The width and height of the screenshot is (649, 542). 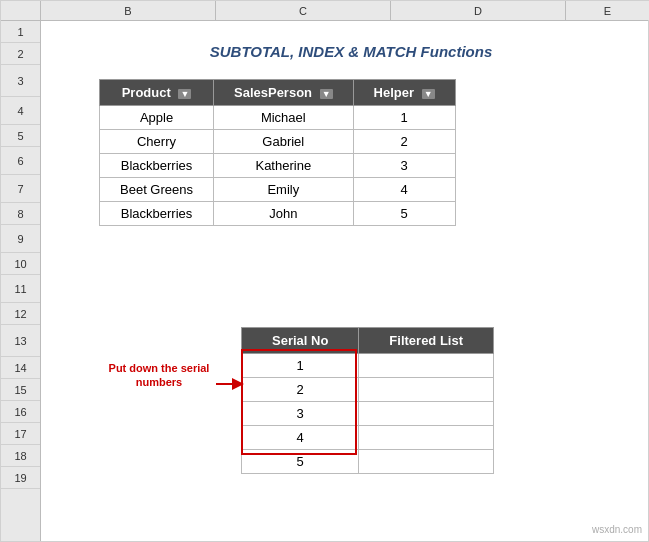 I want to click on main-table-cell-3-0: Beet Greens, so click(x=157, y=190).